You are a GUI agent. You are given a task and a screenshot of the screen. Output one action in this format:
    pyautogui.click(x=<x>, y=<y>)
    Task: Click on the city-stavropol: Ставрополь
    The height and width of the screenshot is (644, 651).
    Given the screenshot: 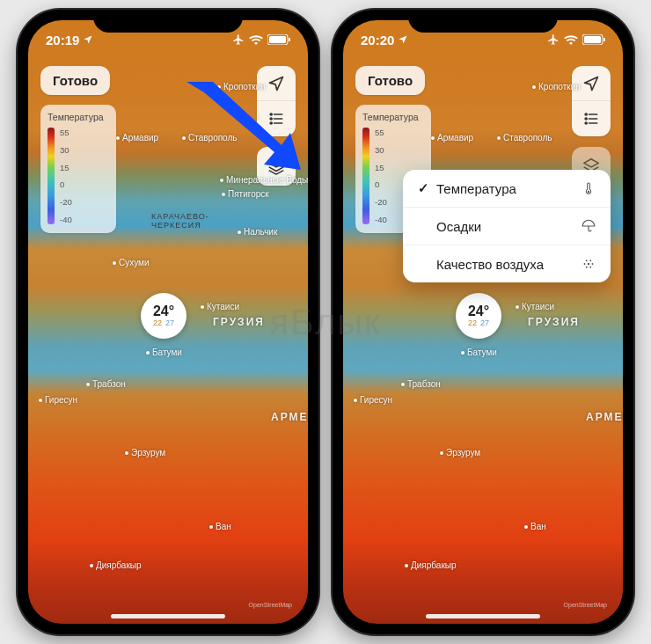 What is the action you would take?
    pyautogui.click(x=524, y=137)
    